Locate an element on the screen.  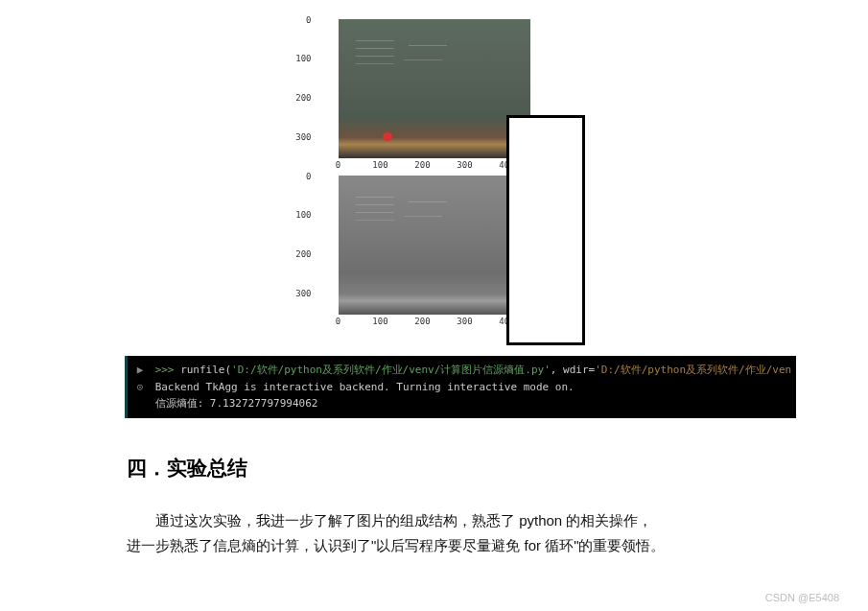
plot-image-color is located at coordinates (434, 88).